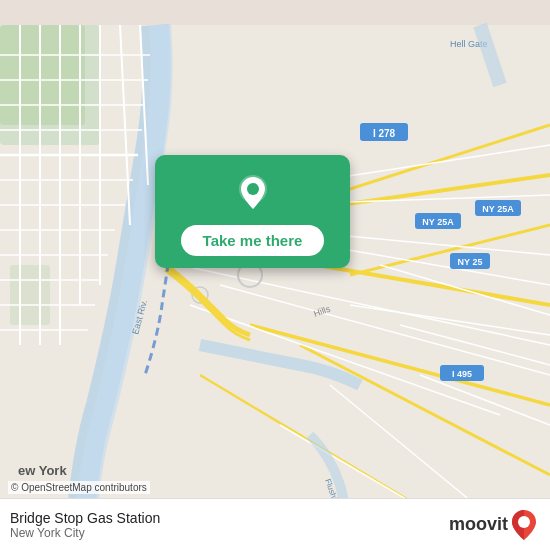 This screenshot has width=550, height=550. What do you see at coordinates (252, 212) in the screenshot?
I see `popup-card: Take me there` at bounding box center [252, 212].